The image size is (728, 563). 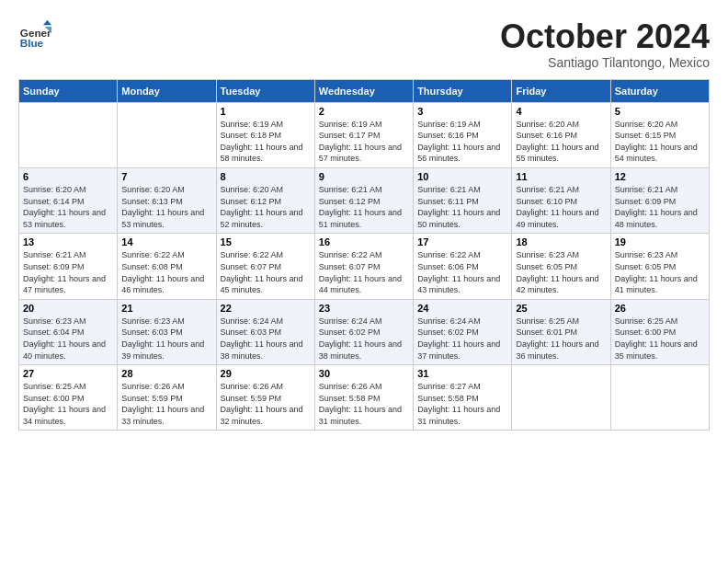 What do you see at coordinates (68, 90) in the screenshot?
I see `weekday-header: Sunday` at bounding box center [68, 90].